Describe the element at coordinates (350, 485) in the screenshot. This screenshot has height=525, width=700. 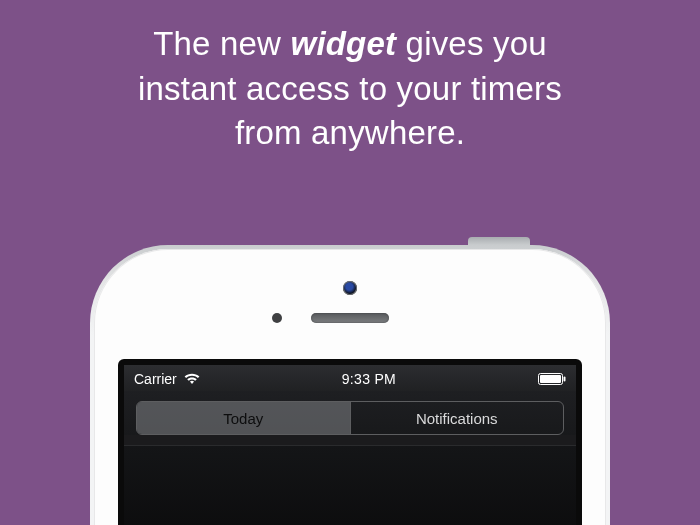
I see `notification-center-body` at that location.